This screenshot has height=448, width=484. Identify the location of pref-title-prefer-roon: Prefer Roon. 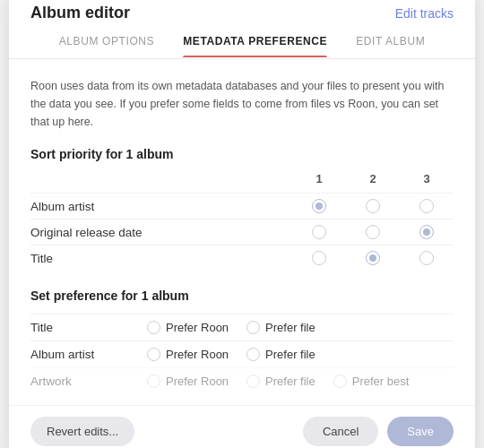
(188, 328).